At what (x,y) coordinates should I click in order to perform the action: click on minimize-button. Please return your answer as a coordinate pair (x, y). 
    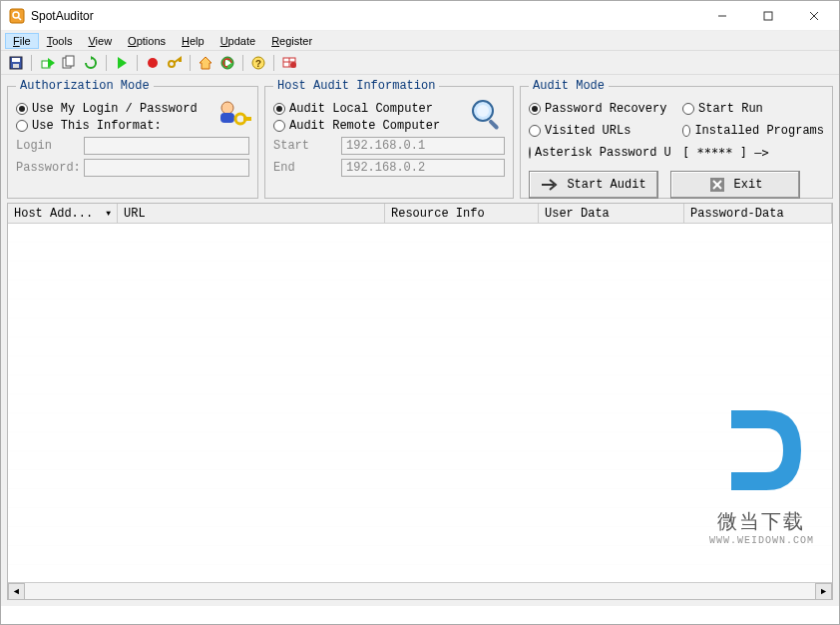
    Looking at the image, I should click on (722, 16).